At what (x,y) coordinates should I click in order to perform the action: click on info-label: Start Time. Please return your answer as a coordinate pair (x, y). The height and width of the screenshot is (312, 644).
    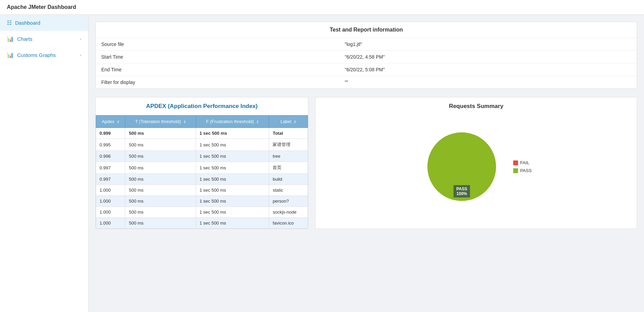
    Looking at the image, I should click on (218, 57).